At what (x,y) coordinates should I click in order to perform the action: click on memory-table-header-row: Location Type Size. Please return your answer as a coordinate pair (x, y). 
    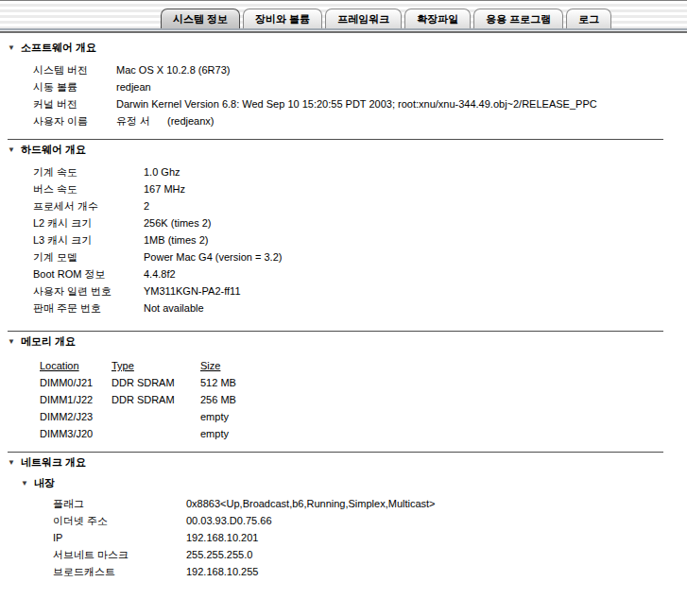
    Looking at the image, I should click on (359, 366).